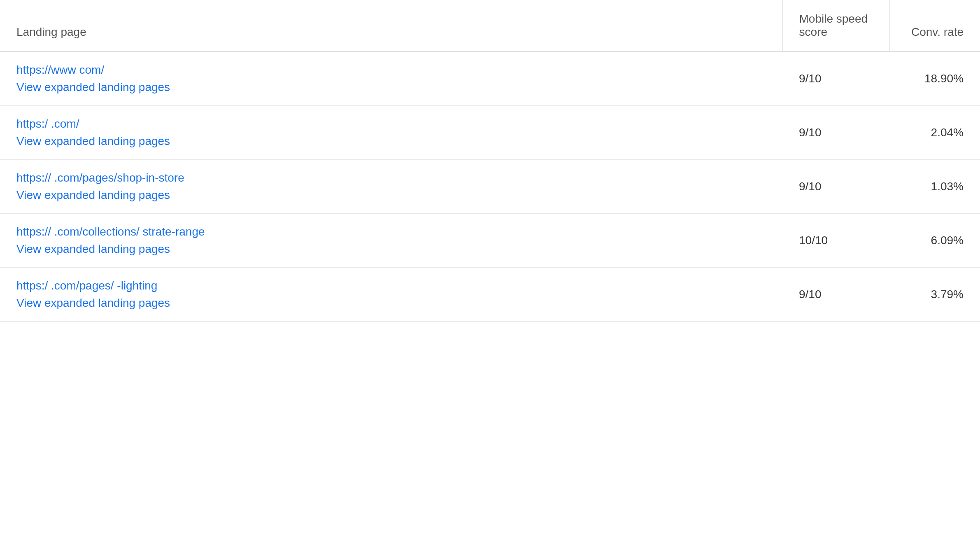 Image resolution: width=980 pixels, height=558 pixels. What do you see at coordinates (391, 87) in the screenshot?
I see `view-expanded-link-0: View expanded landing pages` at bounding box center [391, 87].